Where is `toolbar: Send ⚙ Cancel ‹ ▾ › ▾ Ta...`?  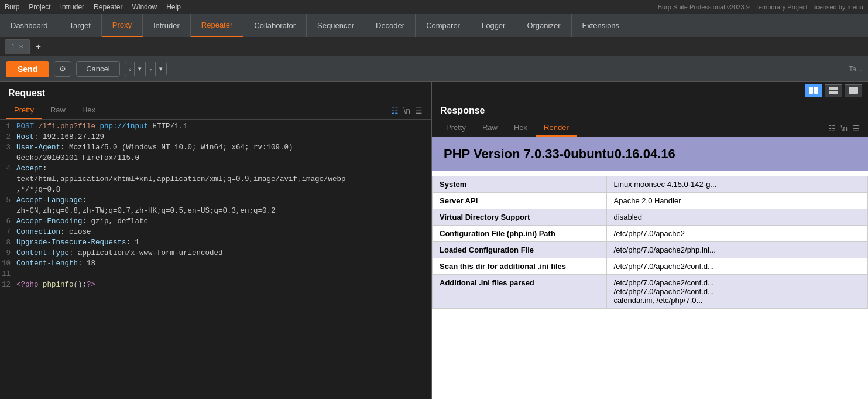
toolbar: Send ⚙ Cancel ‹ ▾ › ▾ Ta... is located at coordinates (434, 69).